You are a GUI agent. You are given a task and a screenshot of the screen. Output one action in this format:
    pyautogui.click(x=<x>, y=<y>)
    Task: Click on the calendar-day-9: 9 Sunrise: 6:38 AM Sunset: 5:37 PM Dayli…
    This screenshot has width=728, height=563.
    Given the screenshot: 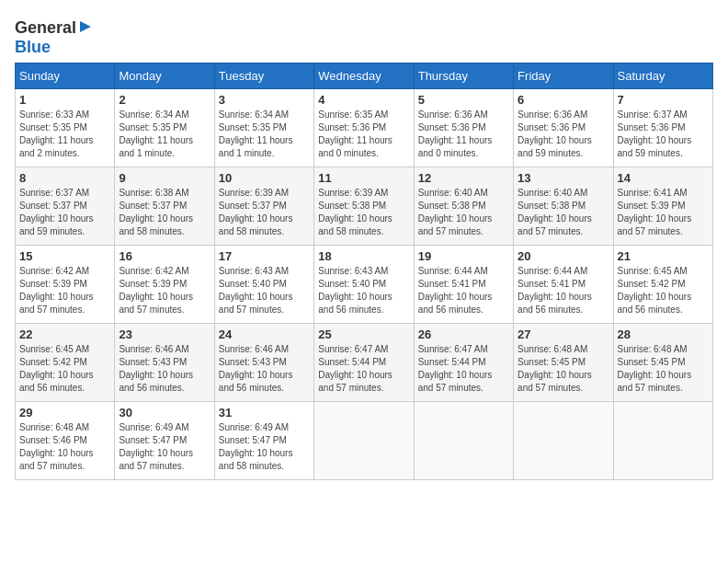 What is the action you would take?
    pyautogui.click(x=165, y=206)
    